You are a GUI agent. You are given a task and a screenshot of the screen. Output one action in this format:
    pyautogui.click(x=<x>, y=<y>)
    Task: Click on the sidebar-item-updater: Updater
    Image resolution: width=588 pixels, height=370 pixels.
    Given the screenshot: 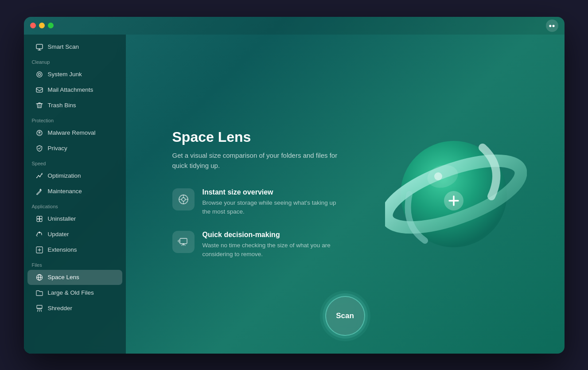 What is the action you would take?
    pyautogui.click(x=75, y=234)
    